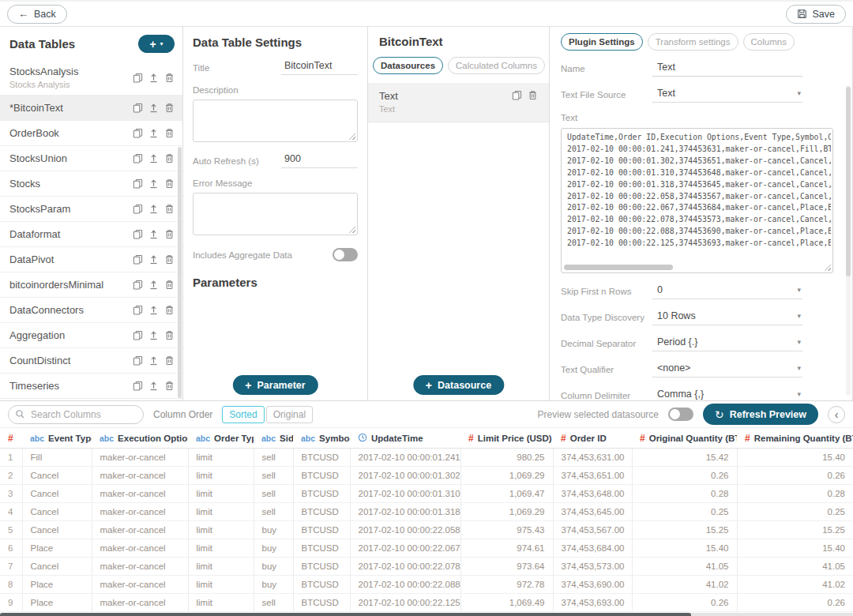 Image resolution: width=853 pixels, height=616 pixels. What do you see at coordinates (319, 160) in the screenshot?
I see `auto-refresh-input: 900` at bounding box center [319, 160].